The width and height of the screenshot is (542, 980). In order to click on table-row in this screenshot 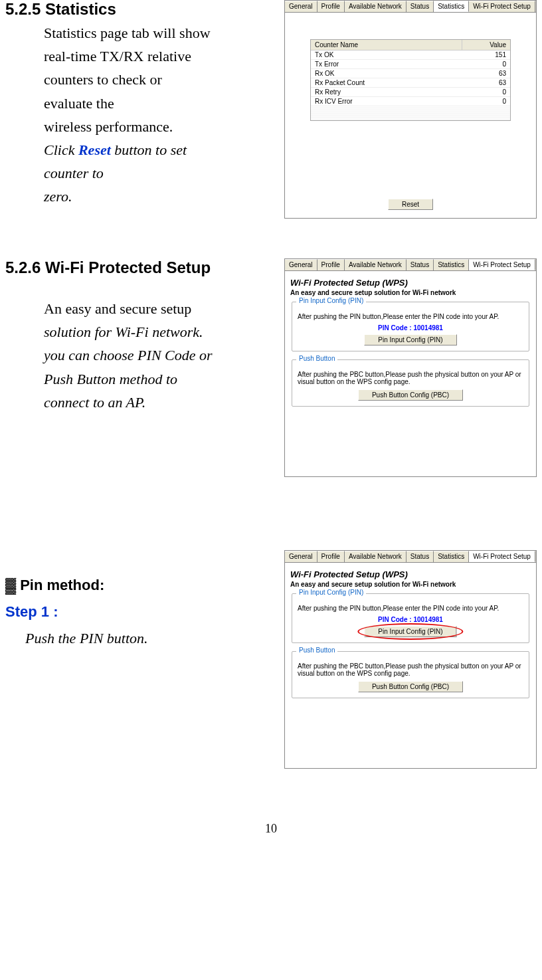, I will do `click(410, 120)`.